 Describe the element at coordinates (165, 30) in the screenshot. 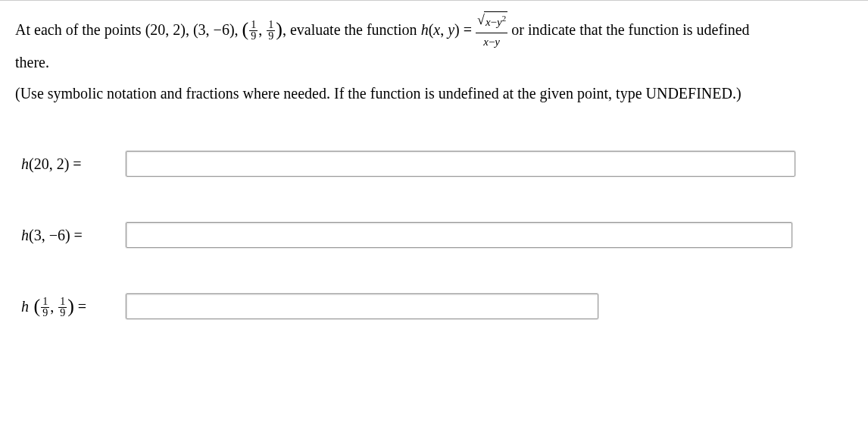

I see `point-1: (15, 2)` at that location.